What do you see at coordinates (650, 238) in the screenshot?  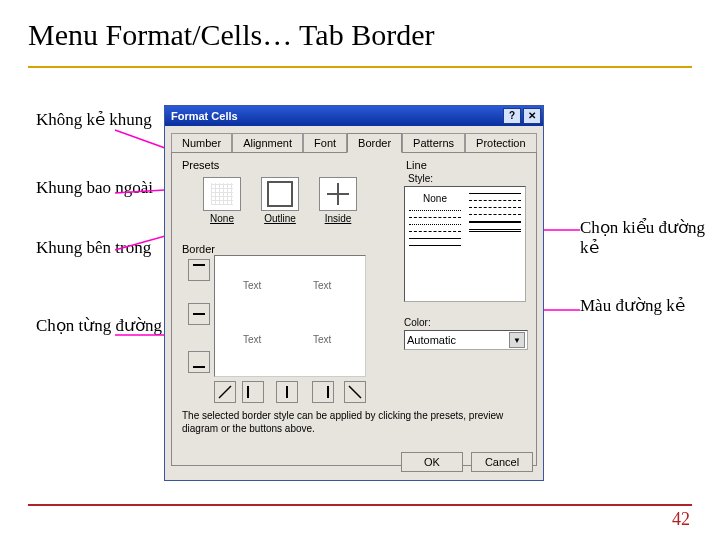 I see `annotation-style: Chọn kiểu đường kẻ` at bounding box center [650, 238].